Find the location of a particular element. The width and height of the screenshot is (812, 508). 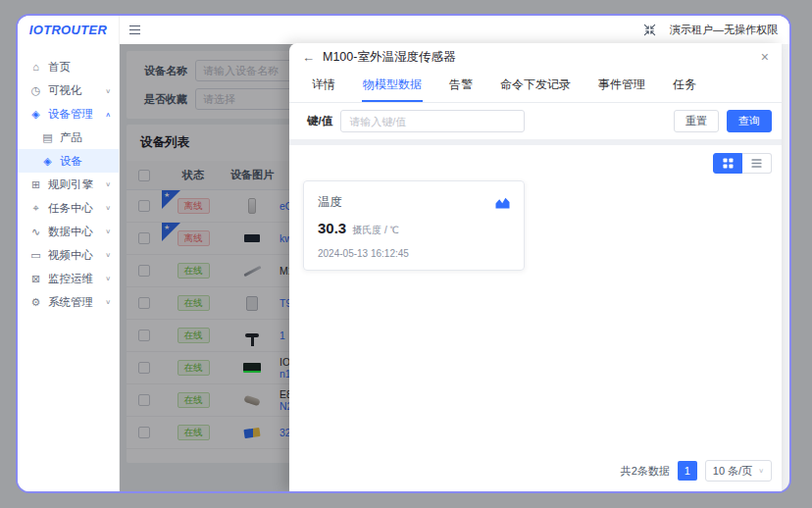

query-button: 查询 is located at coordinates (749, 122).